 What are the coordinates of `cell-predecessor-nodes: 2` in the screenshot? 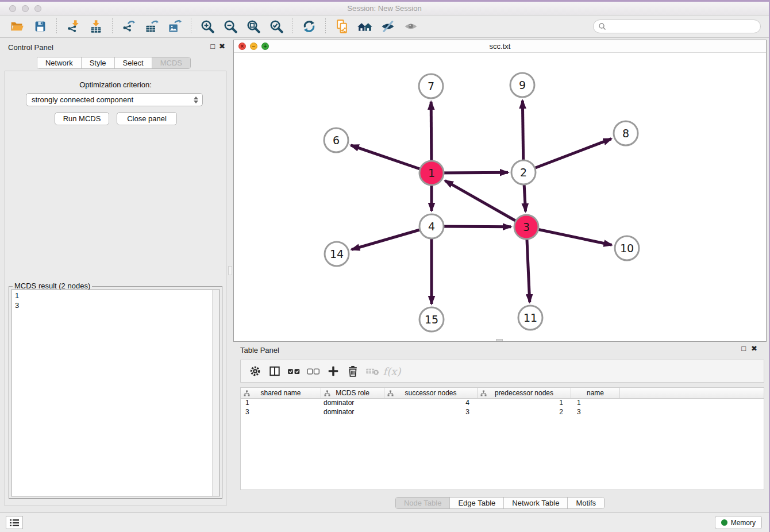 It's located at (524, 413).